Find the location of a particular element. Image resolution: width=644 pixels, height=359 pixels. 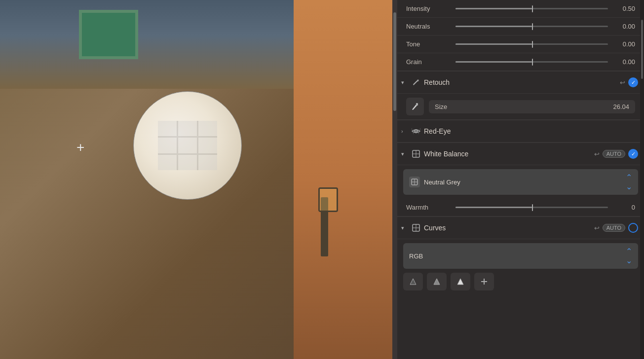

retouch-actions: ↩ ✓ is located at coordinates (629, 82).